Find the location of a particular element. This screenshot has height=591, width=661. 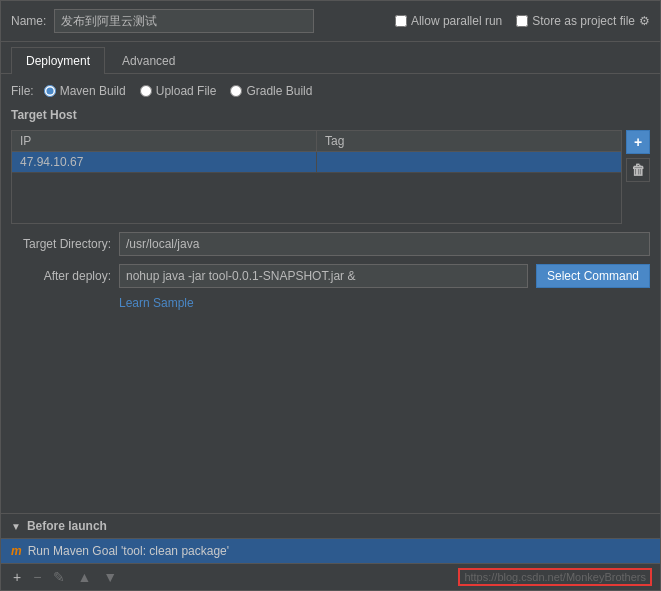

after-deploy-label: After deploy: is located at coordinates (61, 276).